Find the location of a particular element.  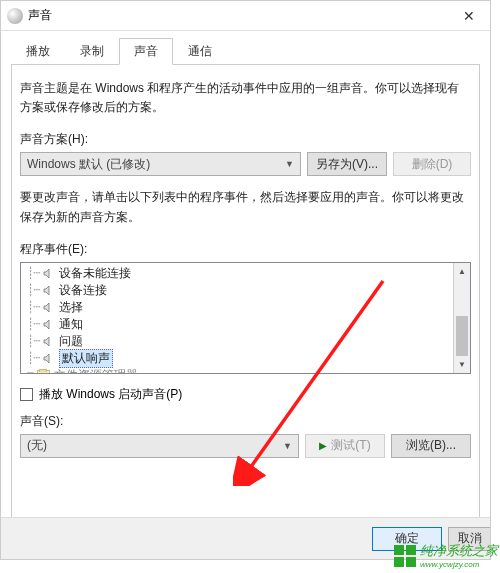

watermark: 纯净系统之家 www.ycwjzy.com is located at coordinates (446, 556).